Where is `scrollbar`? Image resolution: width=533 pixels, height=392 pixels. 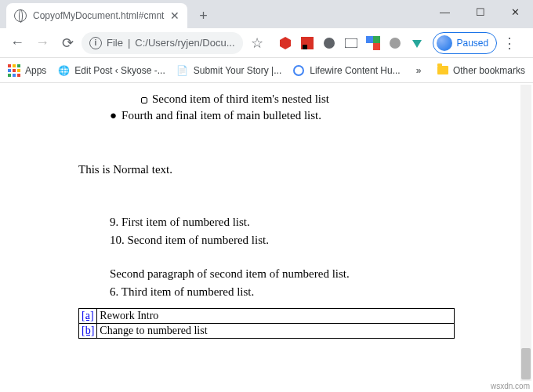 scrollbar is located at coordinates (526, 233).